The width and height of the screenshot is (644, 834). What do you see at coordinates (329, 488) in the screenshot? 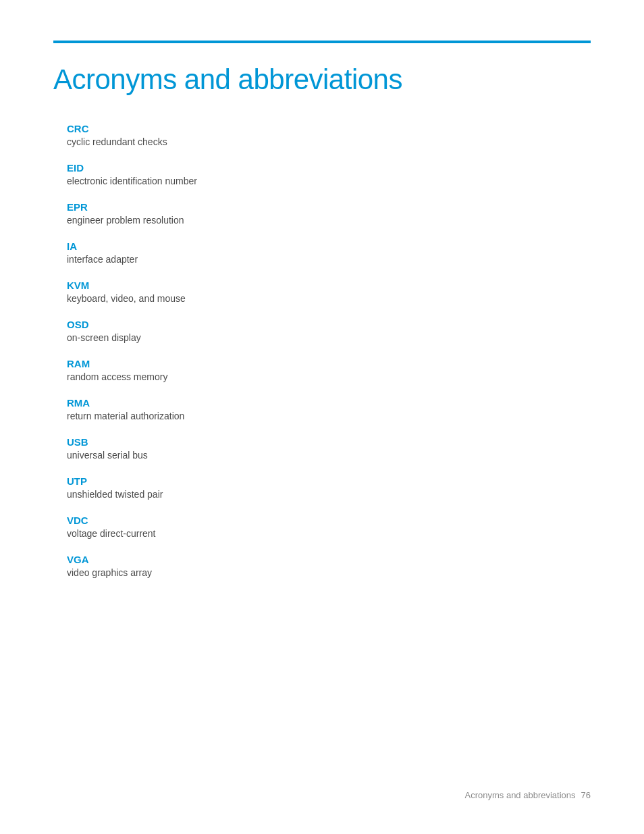
I see `list-item: UTPunshielded twisted pair` at bounding box center [329, 488].